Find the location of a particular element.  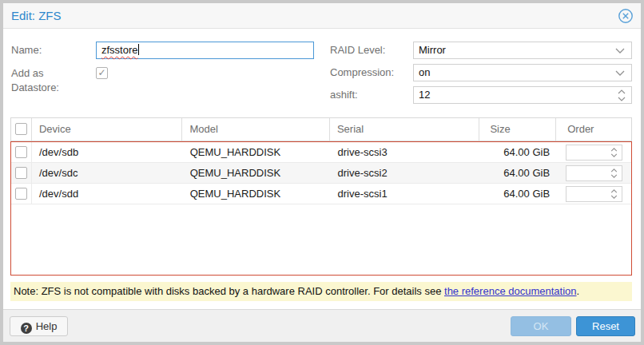

select-all-checkbox is located at coordinates (21, 129).